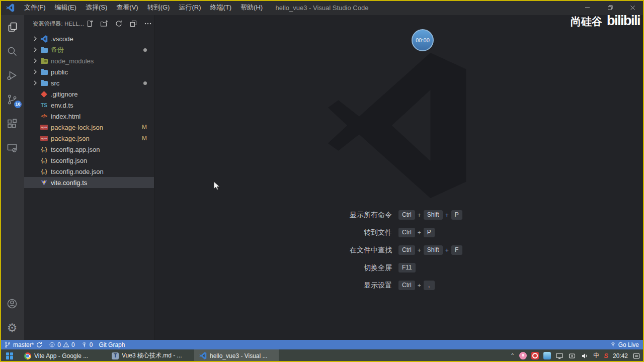  I want to click on file-row: .gitignore, so click(89, 94).